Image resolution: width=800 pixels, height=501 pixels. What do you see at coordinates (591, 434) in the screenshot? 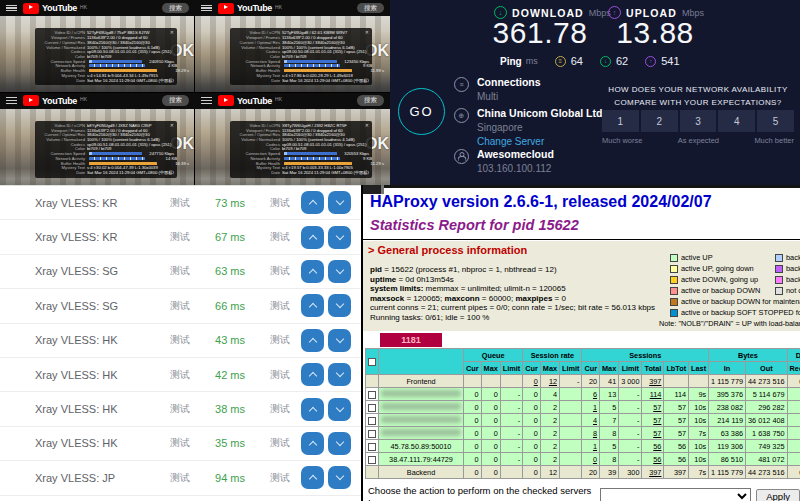
I see `stat-link: 8` at bounding box center [591, 434].